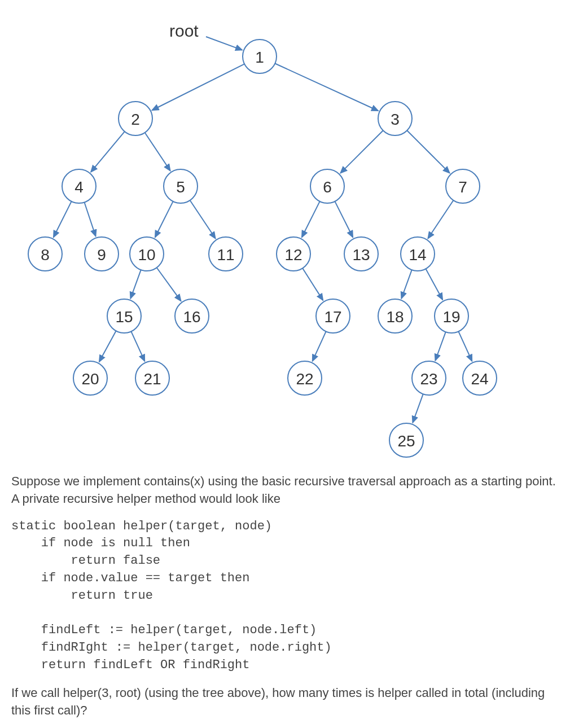  Describe the element at coordinates (395, 120) in the screenshot. I see `node-value: 3` at that location.